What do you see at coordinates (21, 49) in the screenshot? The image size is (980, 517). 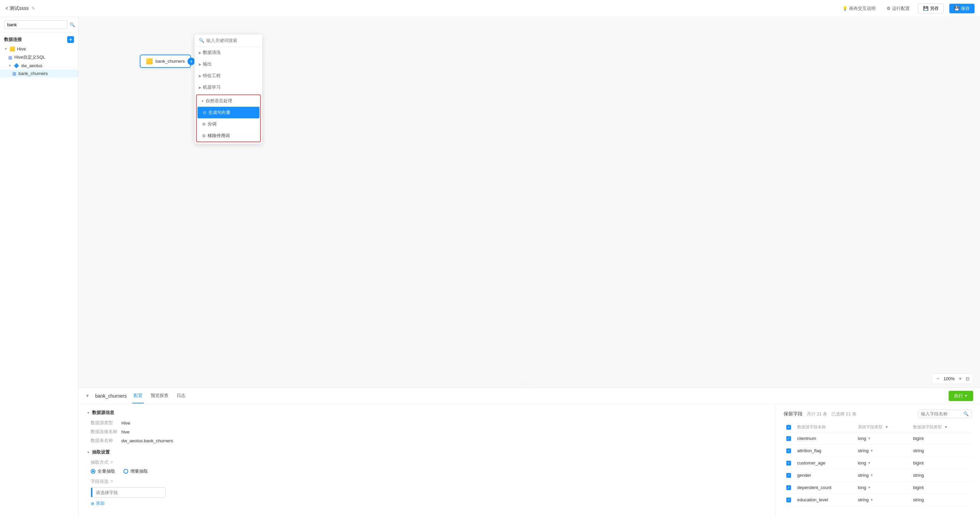 I see `hive-label: Hive` at bounding box center [21, 49].